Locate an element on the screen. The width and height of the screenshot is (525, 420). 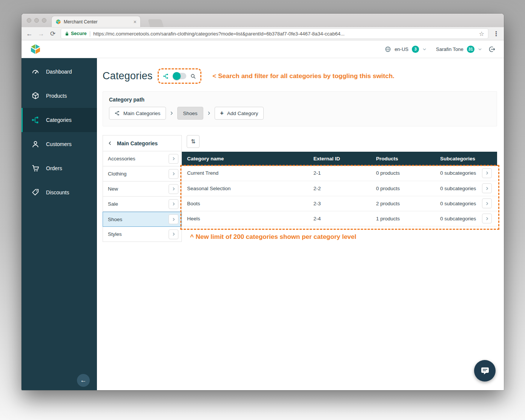
new-tab-button is located at coordinates (156, 23).